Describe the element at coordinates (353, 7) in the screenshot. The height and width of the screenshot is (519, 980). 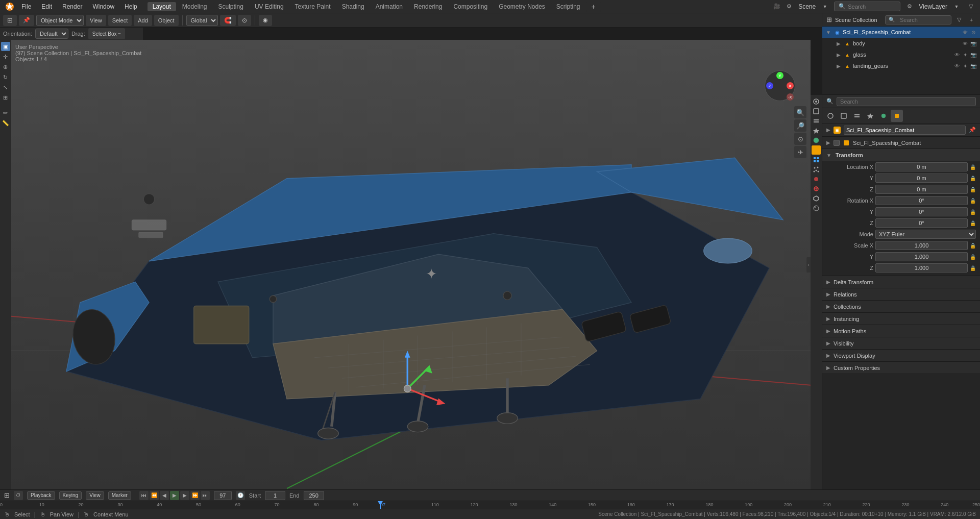
I see `workspace-tab-shading: Shading` at that location.